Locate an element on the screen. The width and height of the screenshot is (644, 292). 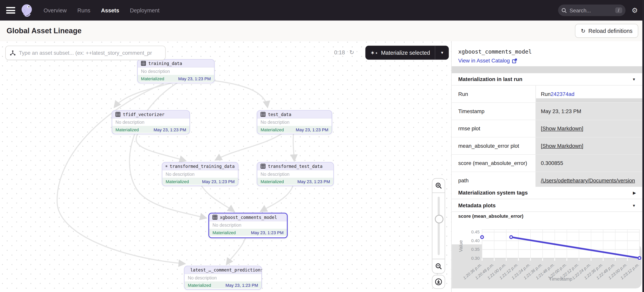
panel-scrollbar-strip is located at coordinates (547, 70).